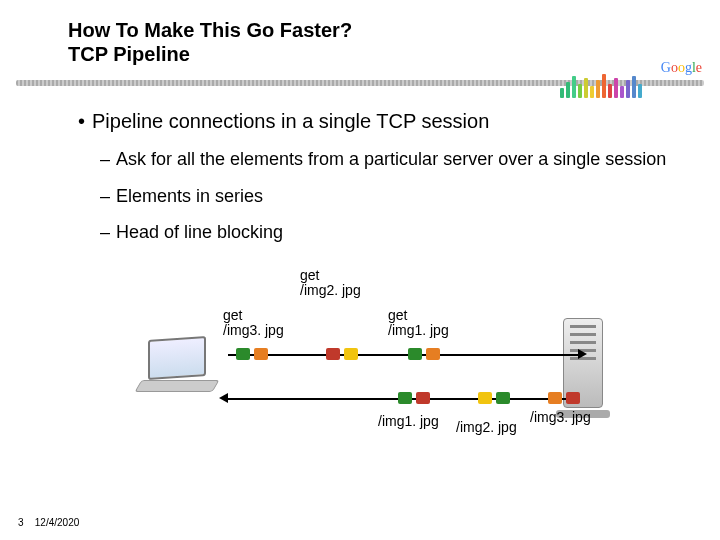  Describe the element at coordinates (390, 160) in the screenshot. I see `sub-bullet-1: Ask for all the elements from a particul…` at that location.